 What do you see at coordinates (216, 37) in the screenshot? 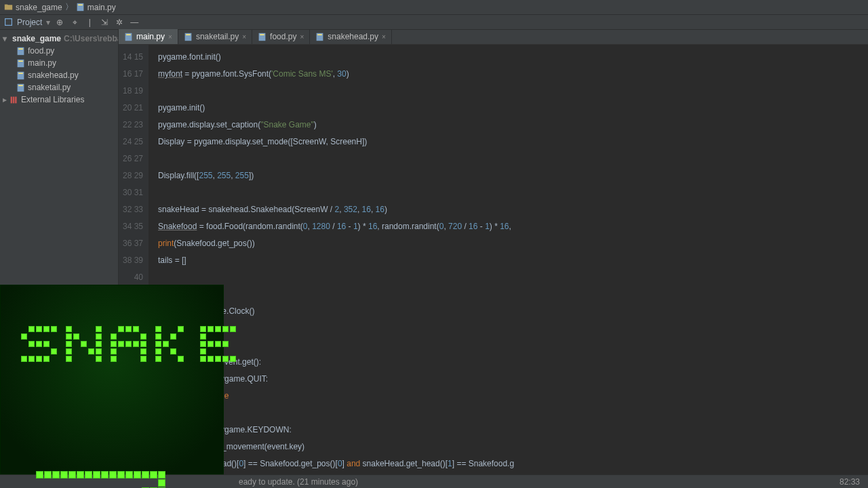
I see `editor-tab: snaketail.py×` at bounding box center [216, 37].